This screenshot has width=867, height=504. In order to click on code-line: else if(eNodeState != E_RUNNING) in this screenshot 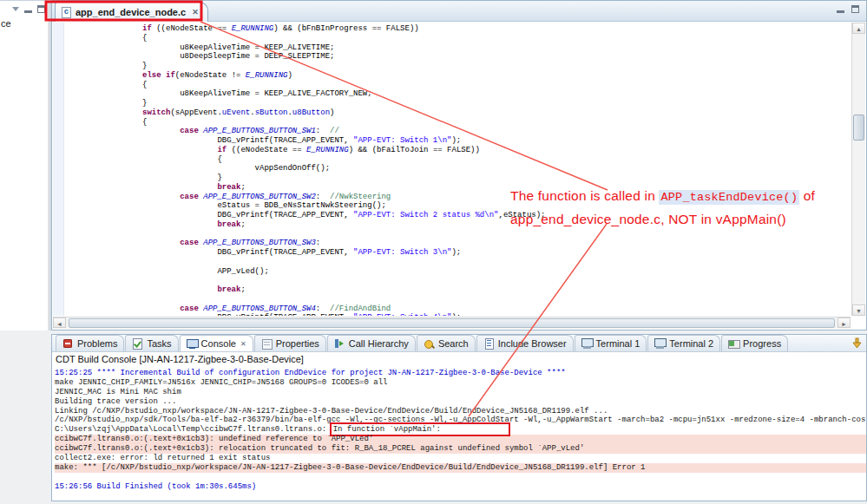, I will do `click(496, 76)`.